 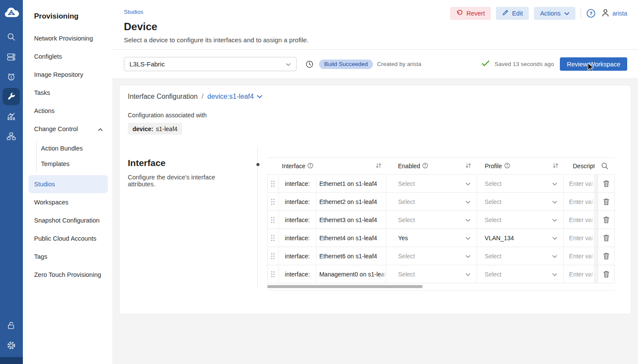 What do you see at coordinates (512, 13) in the screenshot?
I see `edit-button: Edit` at bounding box center [512, 13].